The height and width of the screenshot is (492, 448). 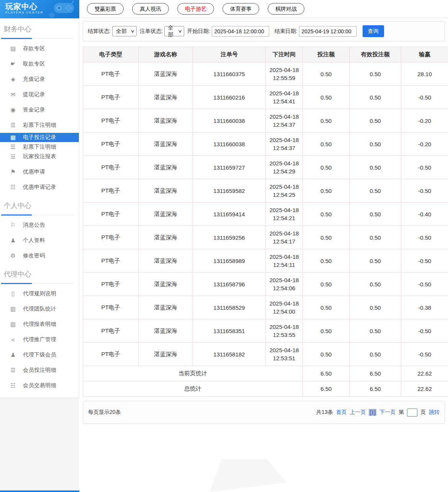 What do you see at coordinates (229, 214) in the screenshot?
I see `cell-bet-no: 1311659414` at bounding box center [229, 214].